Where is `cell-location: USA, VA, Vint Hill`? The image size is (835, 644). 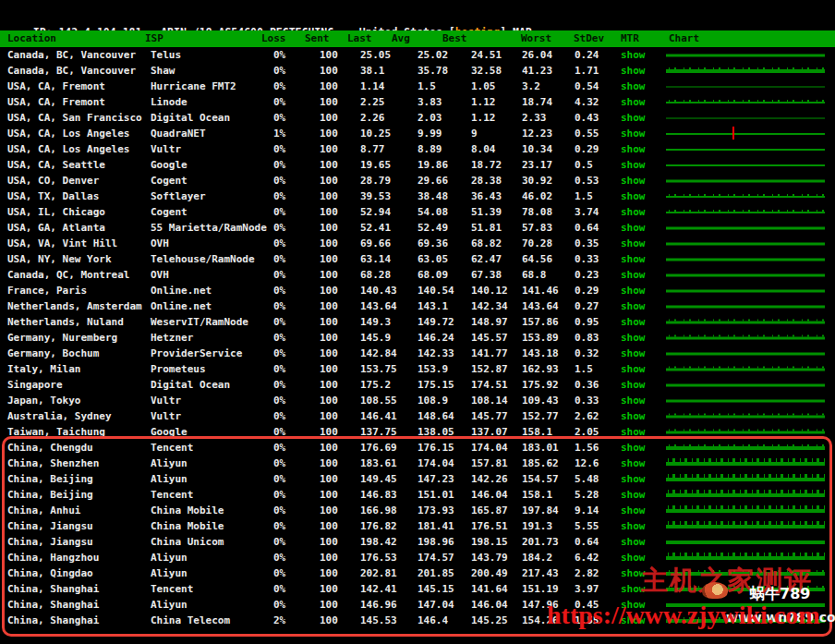
cell-location: USA, VA, Vint Hill is located at coordinates (63, 244).